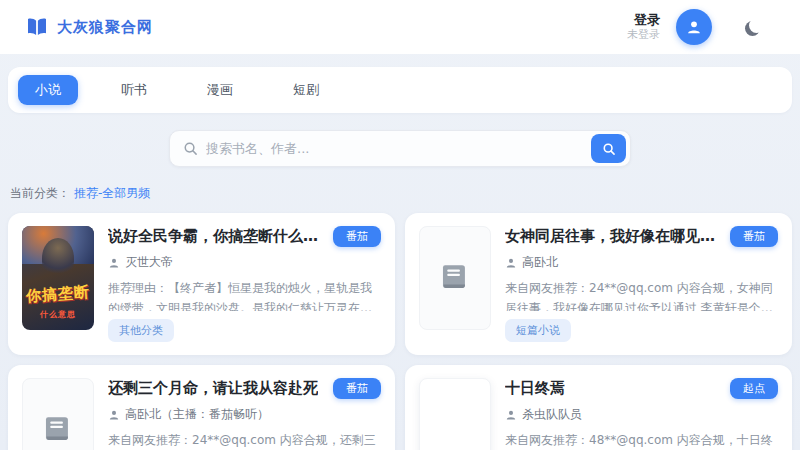 The image size is (800, 450). What do you see at coordinates (612, 236) in the screenshot?
I see `book-title: 女神同居往事，我好像在哪见过你` at bounding box center [612, 236].